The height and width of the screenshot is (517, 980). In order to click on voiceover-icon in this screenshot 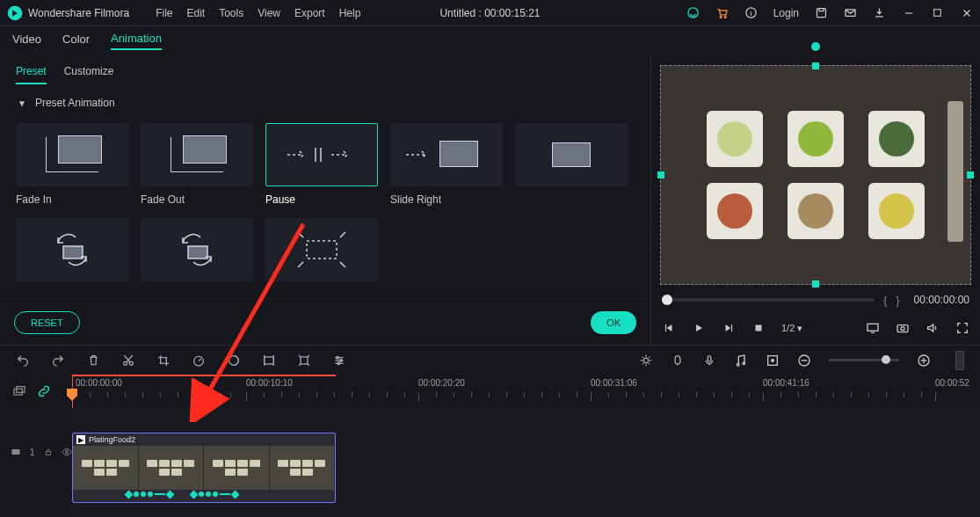, I will do `click(709, 360)`.